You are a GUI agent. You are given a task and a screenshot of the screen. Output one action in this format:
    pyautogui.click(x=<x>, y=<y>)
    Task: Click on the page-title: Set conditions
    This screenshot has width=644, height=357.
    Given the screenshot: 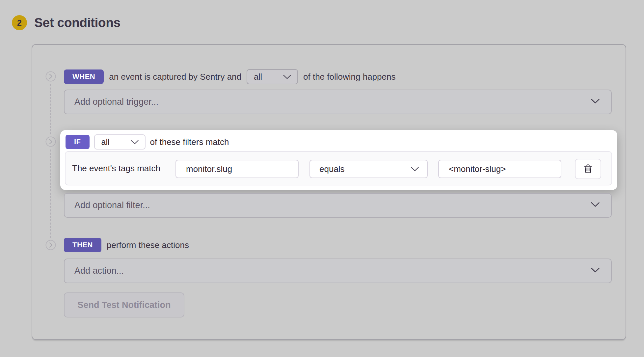 What is the action you would take?
    pyautogui.click(x=77, y=23)
    